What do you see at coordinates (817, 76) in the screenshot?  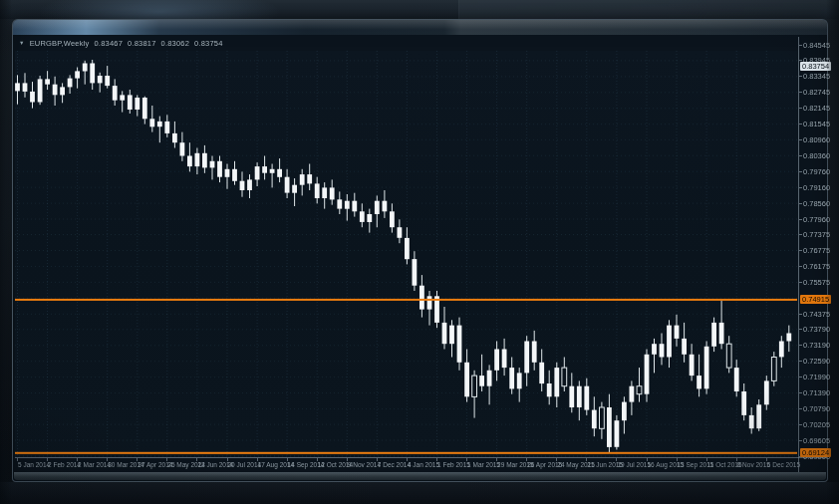 I see `price-label: 0.83345` at bounding box center [817, 76].